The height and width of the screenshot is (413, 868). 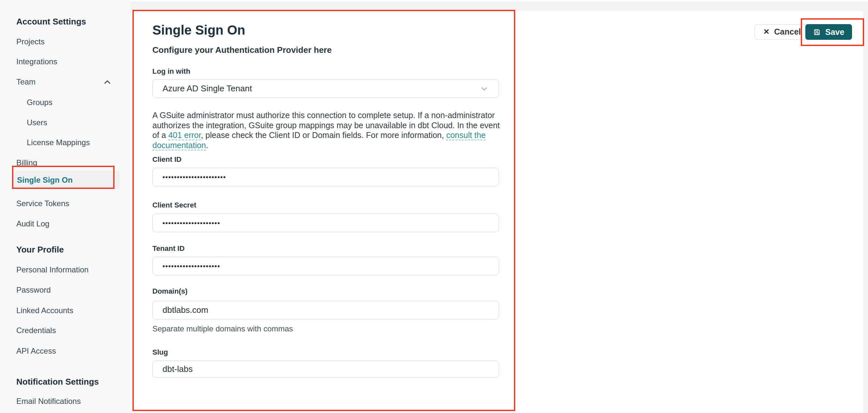 What do you see at coordinates (326, 223) in the screenshot?
I see `client-secret-input` at bounding box center [326, 223].